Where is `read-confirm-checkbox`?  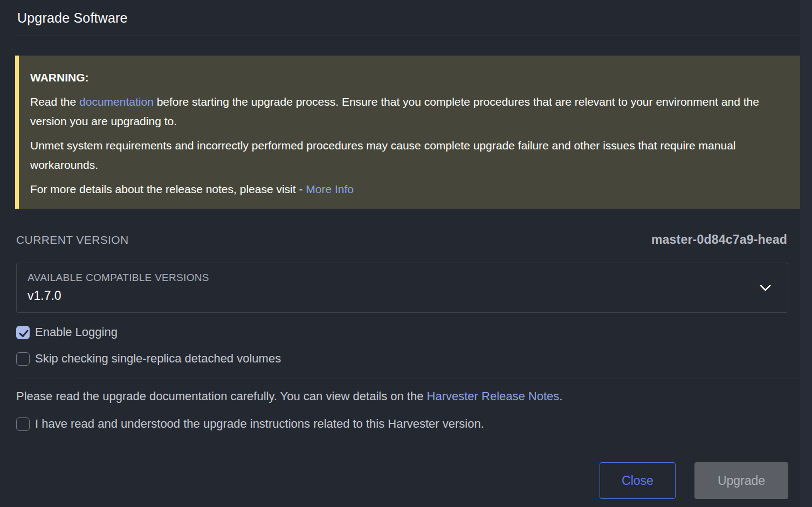 read-confirm-checkbox is located at coordinates (23, 424).